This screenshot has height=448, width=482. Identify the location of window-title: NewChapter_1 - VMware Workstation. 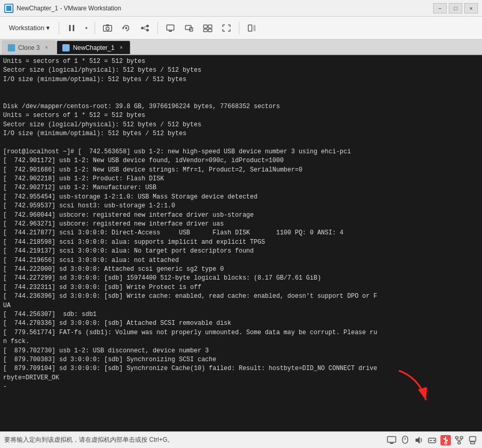
(69, 8).